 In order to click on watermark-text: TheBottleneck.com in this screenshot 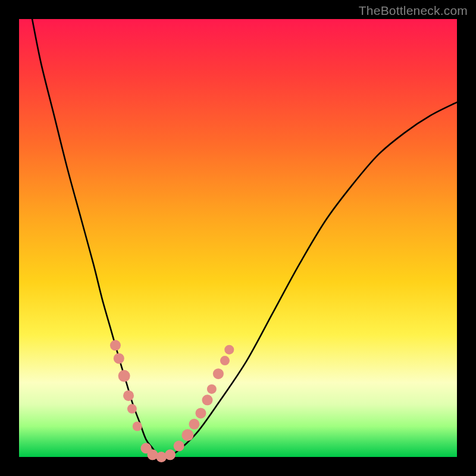, I will do `click(413, 11)`.